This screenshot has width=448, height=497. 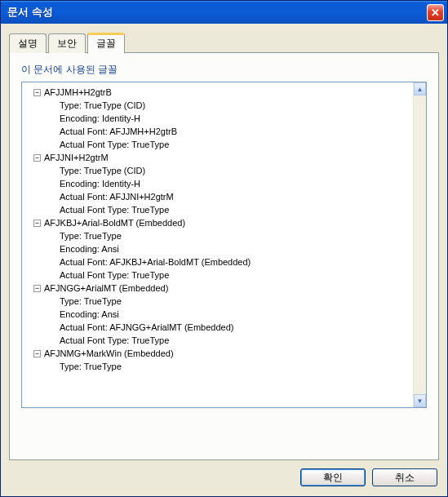 I want to click on font-row: −AFJNMG+MarkWin (Embedded), so click(x=217, y=353).